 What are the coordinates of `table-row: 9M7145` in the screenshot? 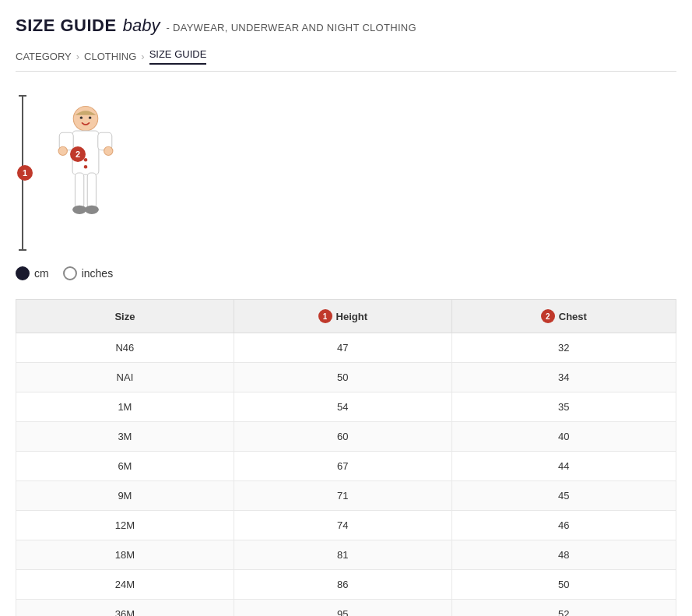 It's located at (346, 496).